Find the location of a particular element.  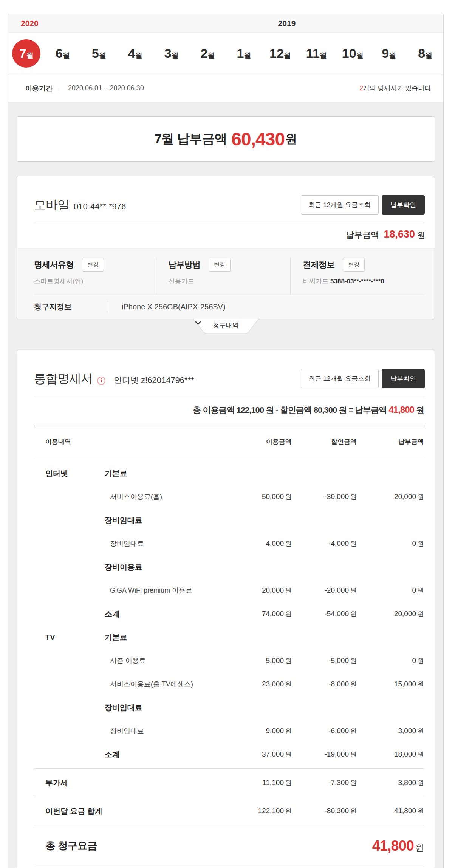

amount-number: -4,000 is located at coordinates (339, 543).